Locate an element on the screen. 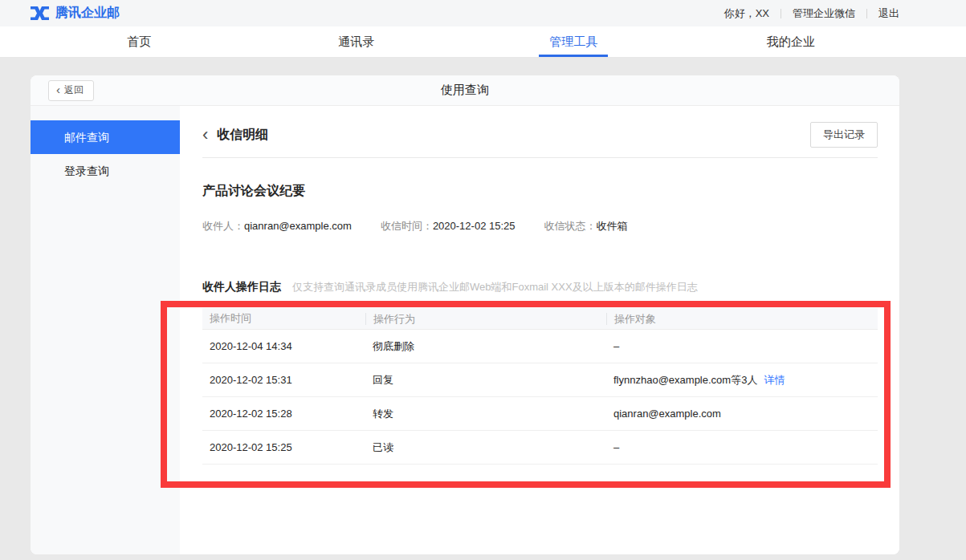 This screenshot has width=966, height=560. brand: 腾讯企业邮 is located at coordinates (75, 13).